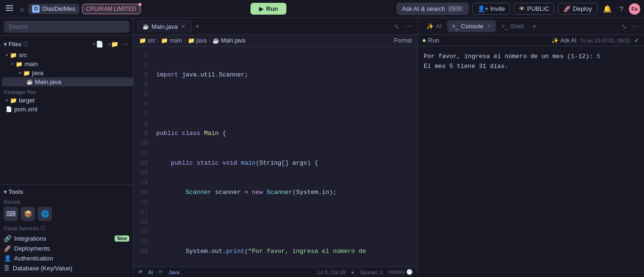 Image resolution: width=644 pixels, height=277 pixels. Describe the element at coordinates (67, 110) in the screenshot. I see `files-section: ▾ Files ⓘ +📄 +📁 ⋯ ▾ 📁 src ▾` at that location.